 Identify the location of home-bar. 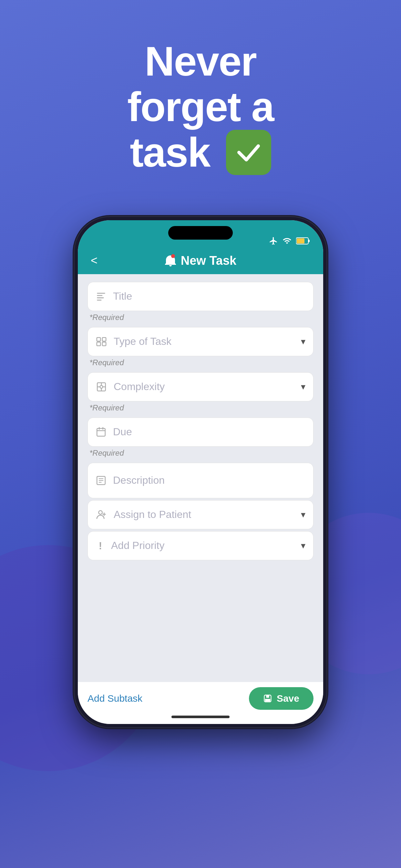
(201, 717).